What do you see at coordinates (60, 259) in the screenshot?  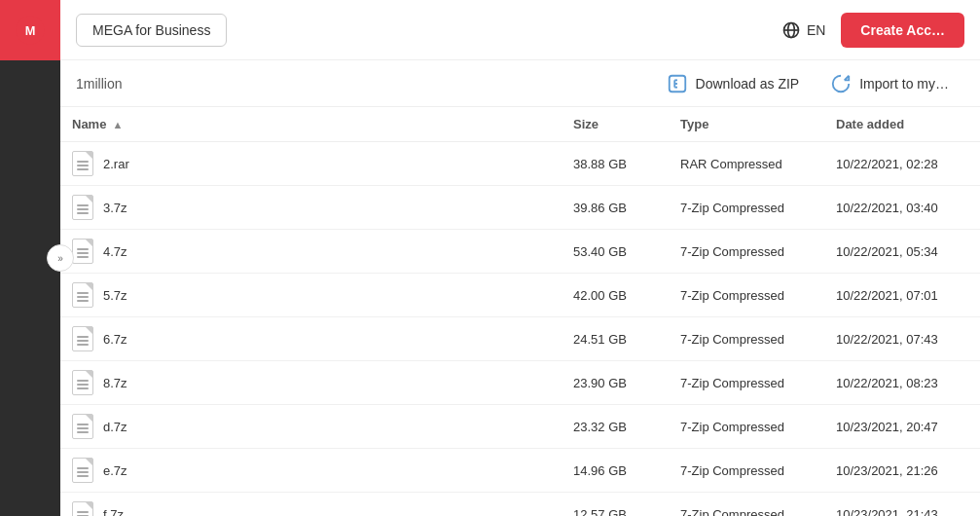 I see `sidebar-toggle-icon: »` at bounding box center [60, 259].